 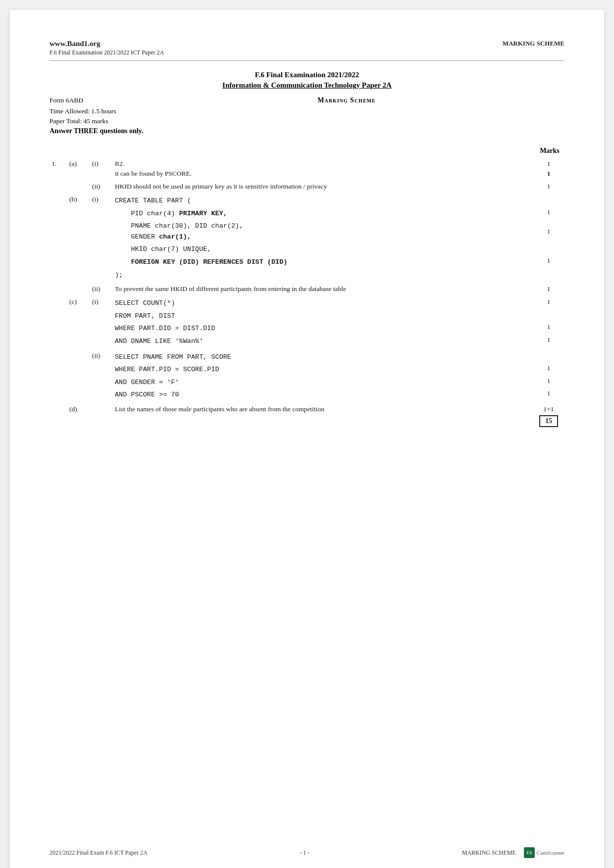 What do you see at coordinates (307, 853) in the screenshot?
I see `page-footer: 2021/2022 Final Exam F.6 ICT Paper 2A - …` at bounding box center [307, 853].